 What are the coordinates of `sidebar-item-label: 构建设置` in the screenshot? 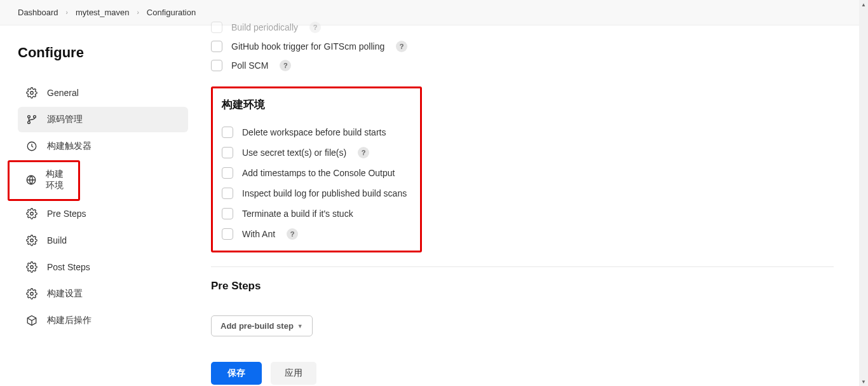 It's located at (65, 294).